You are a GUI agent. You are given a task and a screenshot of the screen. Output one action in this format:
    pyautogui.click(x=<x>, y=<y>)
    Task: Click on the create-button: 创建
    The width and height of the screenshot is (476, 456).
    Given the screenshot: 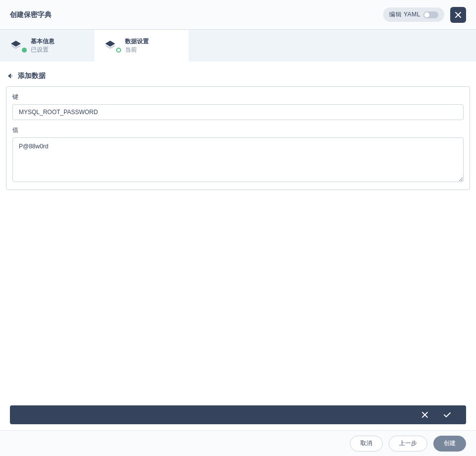 What is the action you would take?
    pyautogui.click(x=450, y=444)
    